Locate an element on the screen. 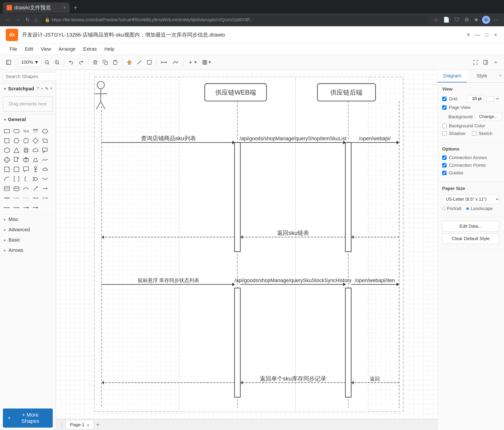  paste-btn is located at coordinates (115, 62).